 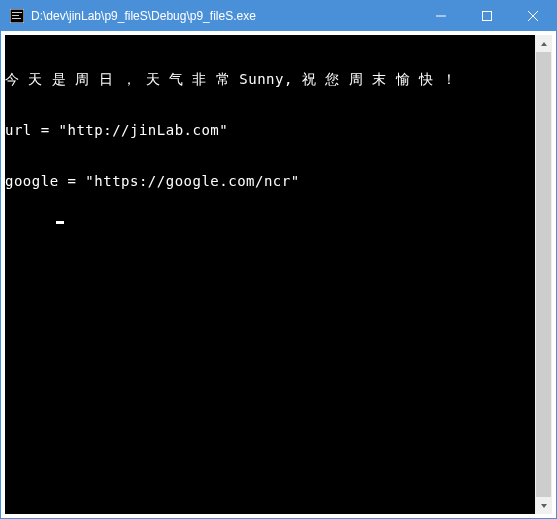 What do you see at coordinates (487, 16) in the screenshot?
I see `maximize-button` at bounding box center [487, 16].